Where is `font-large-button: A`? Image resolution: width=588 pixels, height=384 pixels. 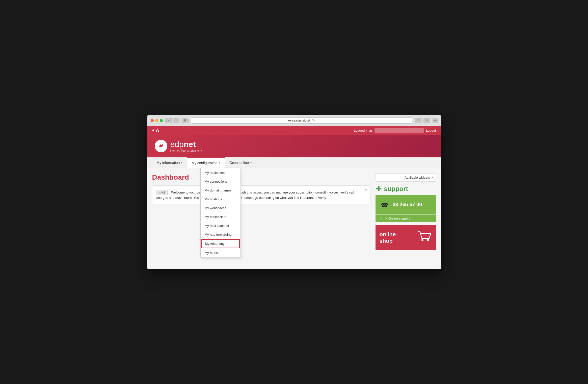
font-large-button: A is located at coordinates (157, 130).